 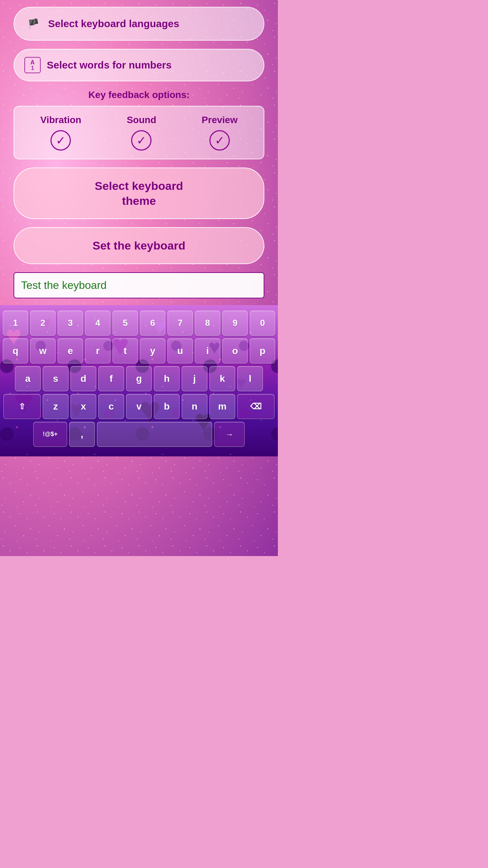 I want to click on key-i: i, so click(x=207, y=351).